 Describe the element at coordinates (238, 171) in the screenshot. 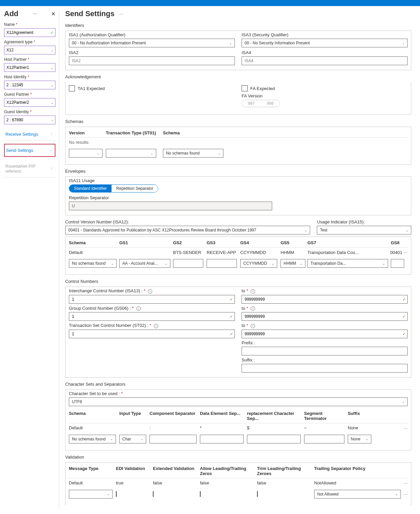

I see `envelopes-label: Envelopes` at that location.